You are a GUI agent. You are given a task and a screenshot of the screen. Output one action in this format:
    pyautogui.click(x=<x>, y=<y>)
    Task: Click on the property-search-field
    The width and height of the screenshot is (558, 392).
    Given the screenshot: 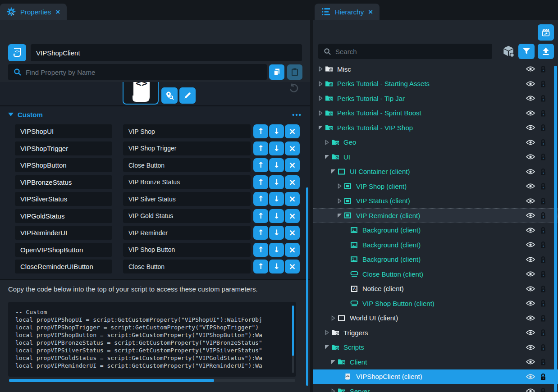 What is the action you would take?
    pyautogui.click(x=137, y=72)
    